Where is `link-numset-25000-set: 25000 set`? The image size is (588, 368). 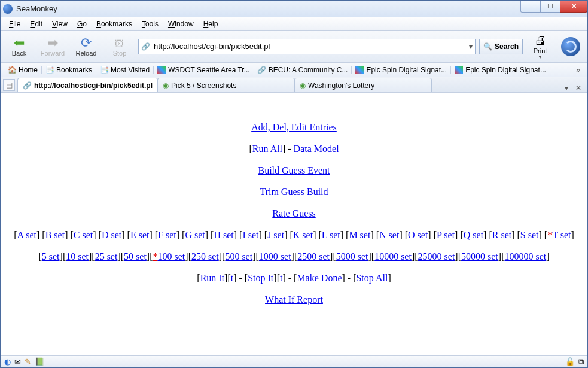
link-numset-25000-set: 25000 set is located at coordinates (437, 256).